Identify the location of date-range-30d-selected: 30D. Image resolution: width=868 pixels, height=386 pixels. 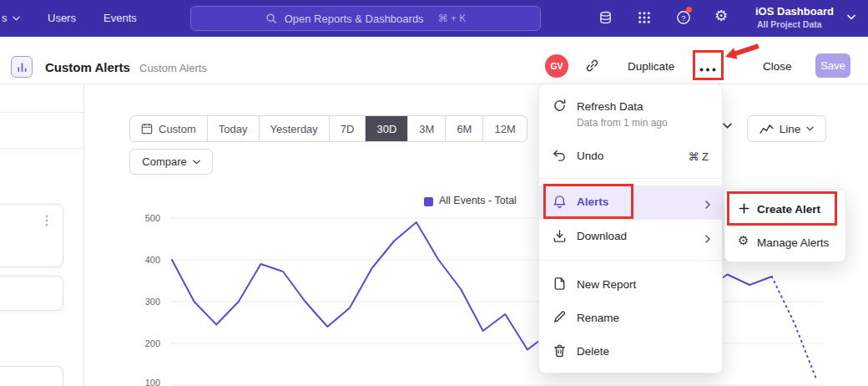
(386, 129).